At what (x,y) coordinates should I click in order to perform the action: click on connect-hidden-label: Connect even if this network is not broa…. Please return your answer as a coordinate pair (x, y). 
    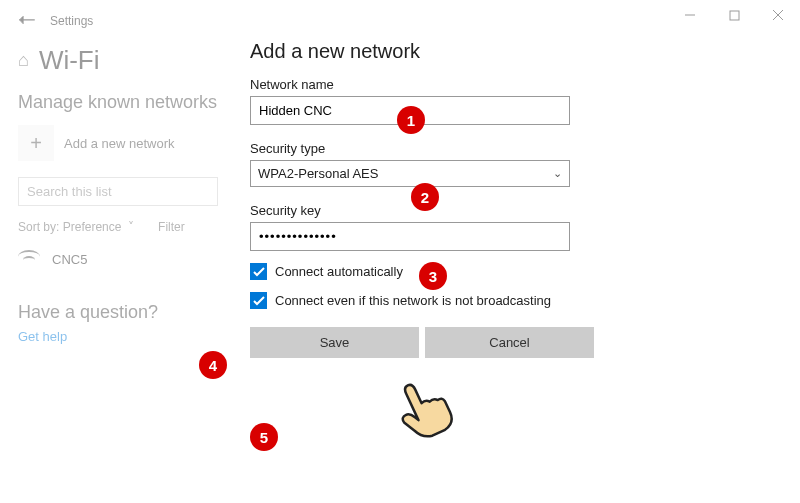
    Looking at the image, I should click on (413, 300).